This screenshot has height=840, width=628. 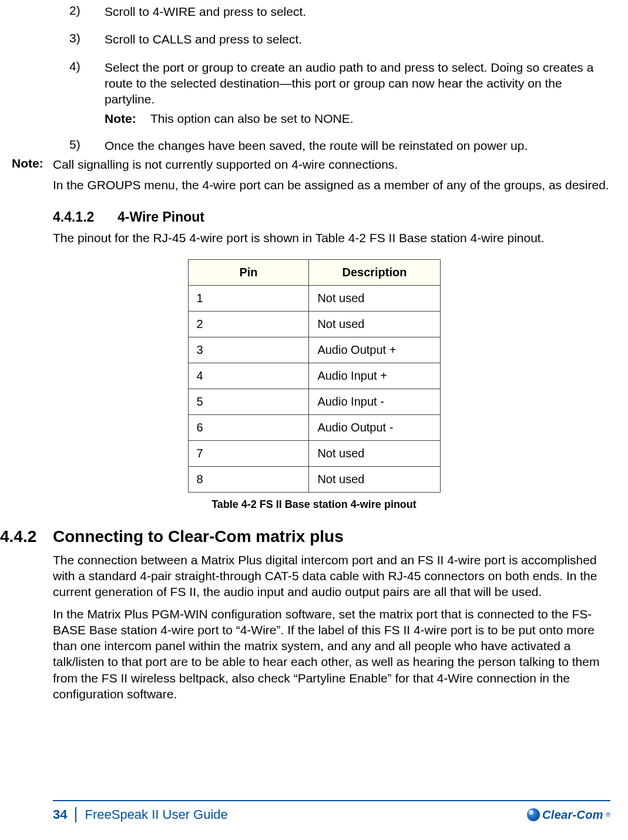 What do you see at coordinates (314, 427) in the screenshot?
I see `table-row: 6Audio Output -` at bounding box center [314, 427].